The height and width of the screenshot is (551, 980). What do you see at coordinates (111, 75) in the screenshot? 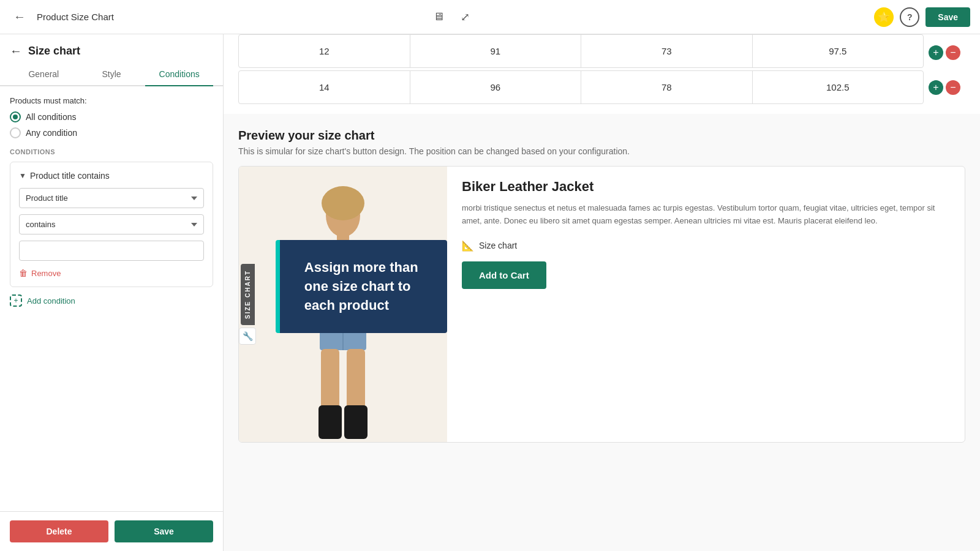
I see `tab-style: Style` at bounding box center [111, 75].